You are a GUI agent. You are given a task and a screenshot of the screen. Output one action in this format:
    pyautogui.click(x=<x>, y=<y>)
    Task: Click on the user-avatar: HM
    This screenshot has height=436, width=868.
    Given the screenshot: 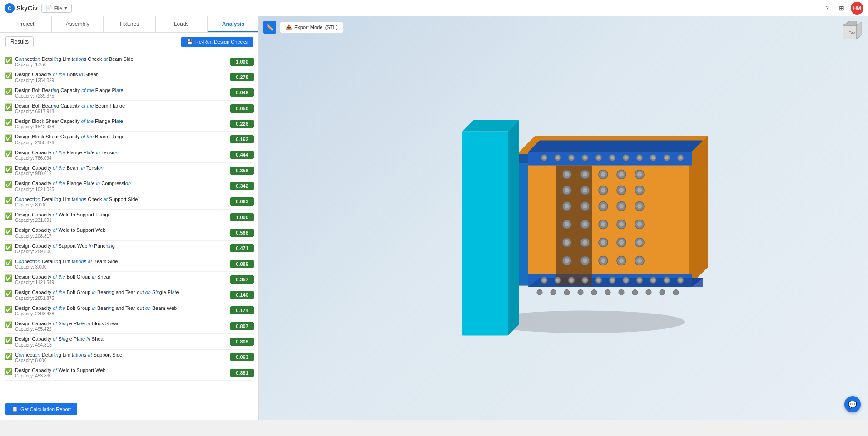 What is the action you would take?
    pyautogui.click(x=857, y=8)
    